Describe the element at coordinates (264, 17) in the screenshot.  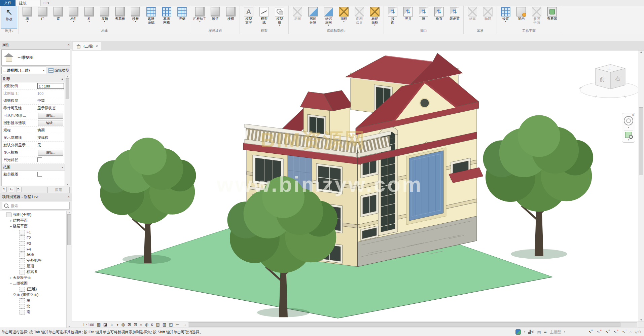
I see `ribbon-button-3-1: 模型 线` at that location.